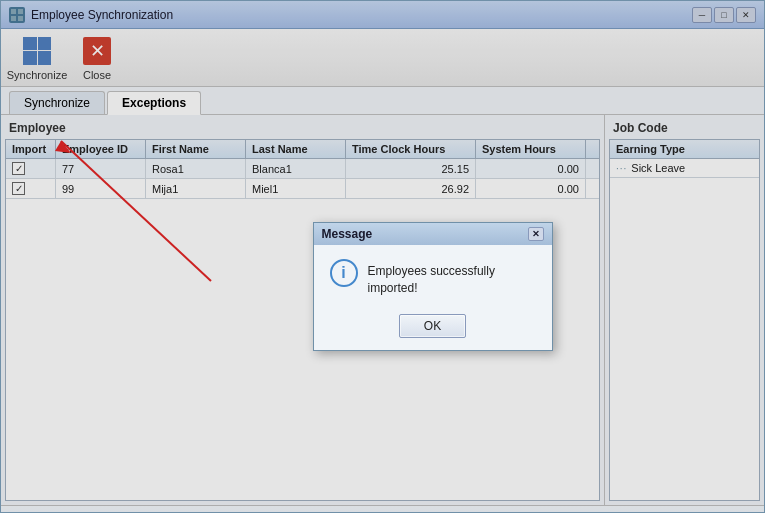  Describe the element at coordinates (433, 330) in the screenshot. I see `modal-footer: OK` at that location.